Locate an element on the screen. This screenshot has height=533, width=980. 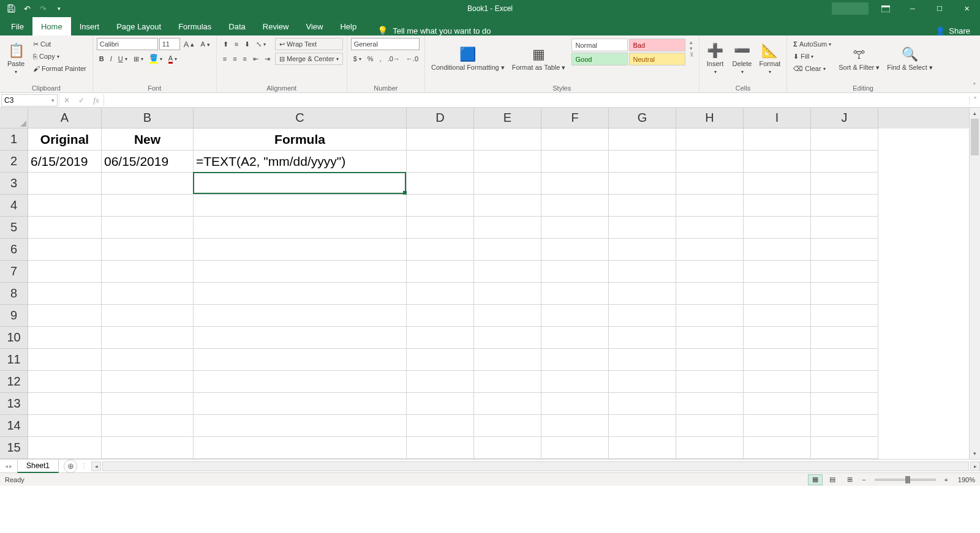
cell-C12 is located at coordinates (300, 382).